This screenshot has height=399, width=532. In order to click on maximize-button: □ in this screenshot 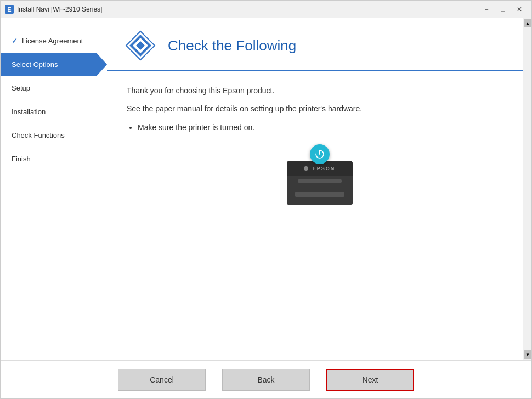, I will do `click(503, 9)`.